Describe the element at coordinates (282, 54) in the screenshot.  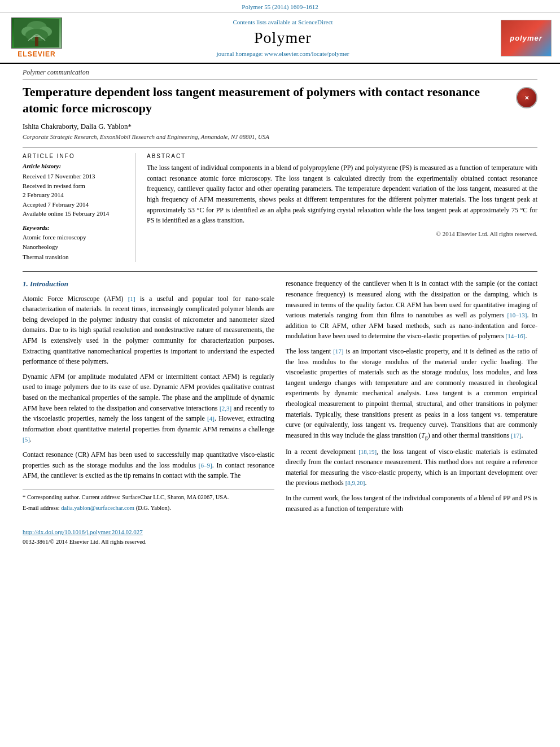
I see `homepage-text: journal homepage: www.elsevier.com/locat…` at that location.